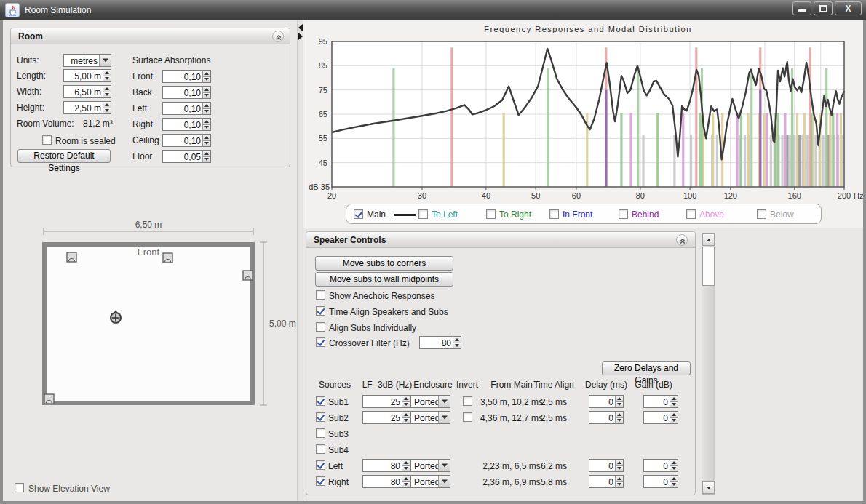 The width and height of the screenshot is (866, 504). What do you see at coordinates (87, 108) in the screenshot?
I see `height-spinner: 2,50 m` at bounding box center [87, 108].